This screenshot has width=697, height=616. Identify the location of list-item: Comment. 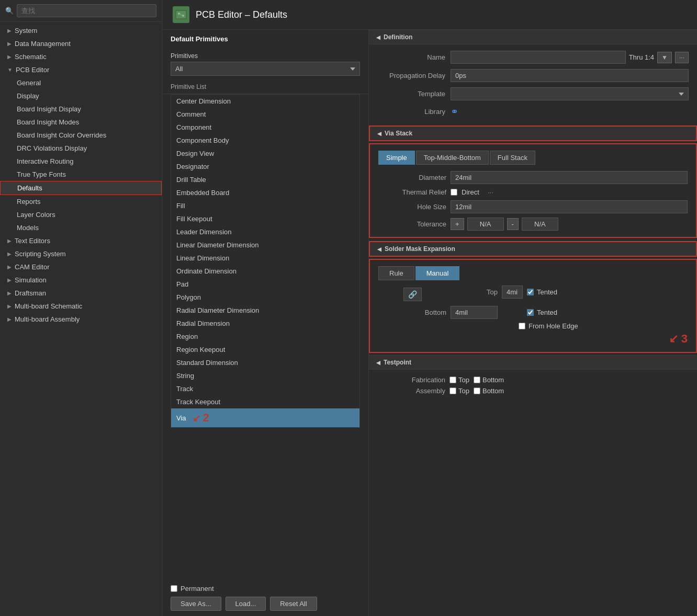
(265, 114).